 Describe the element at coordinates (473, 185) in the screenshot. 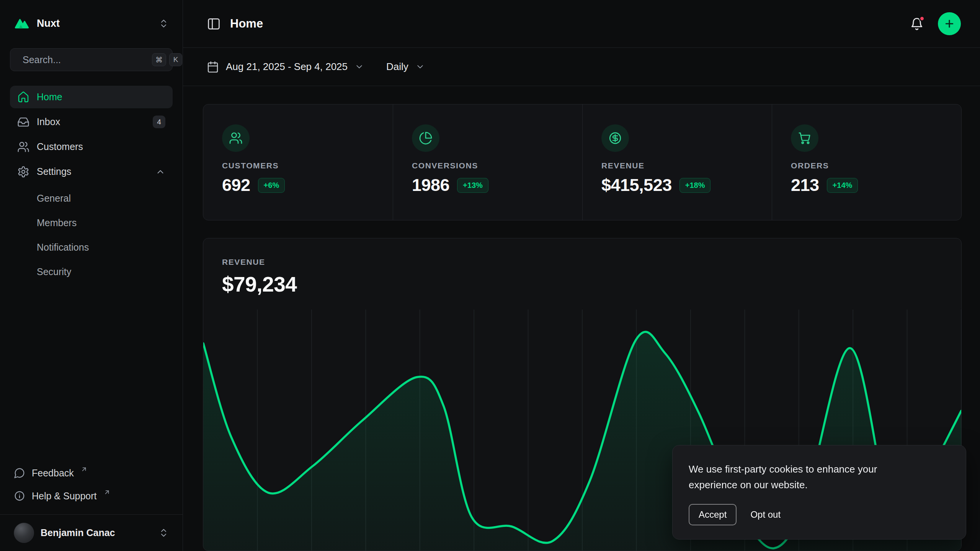

I see `stat-delta-badge: +13%` at that location.